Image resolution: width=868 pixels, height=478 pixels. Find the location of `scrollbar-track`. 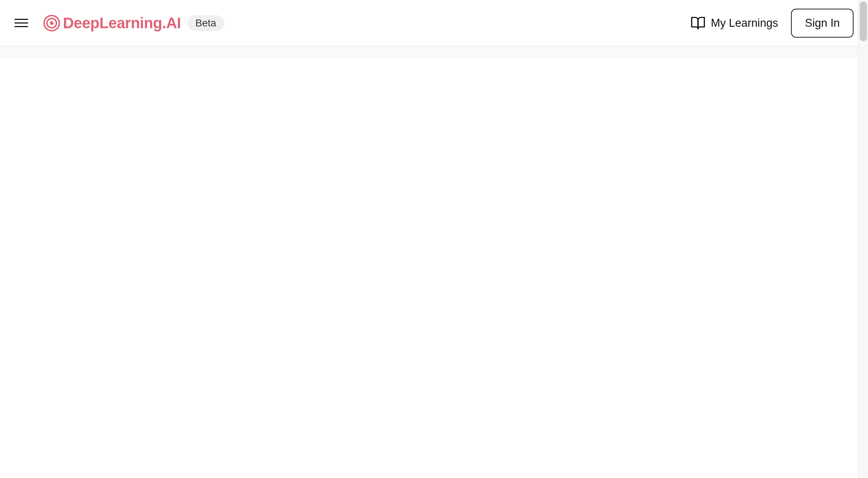

scrollbar-track is located at coordinates (863, 239).